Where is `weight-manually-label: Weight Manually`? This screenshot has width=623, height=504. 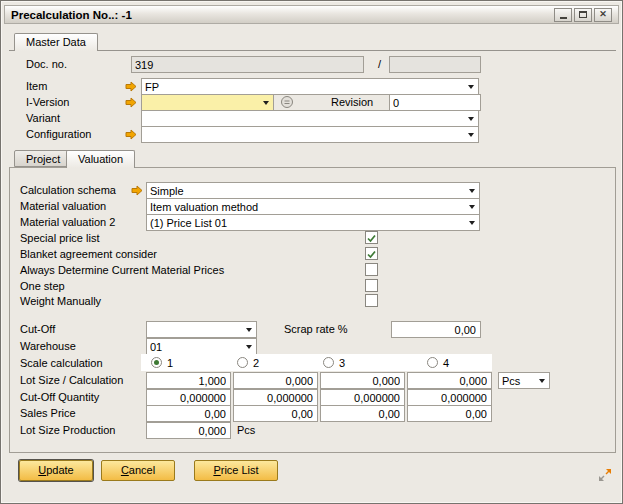
weight-manually-label: Weight Manually is located at coordinates (60, 301).